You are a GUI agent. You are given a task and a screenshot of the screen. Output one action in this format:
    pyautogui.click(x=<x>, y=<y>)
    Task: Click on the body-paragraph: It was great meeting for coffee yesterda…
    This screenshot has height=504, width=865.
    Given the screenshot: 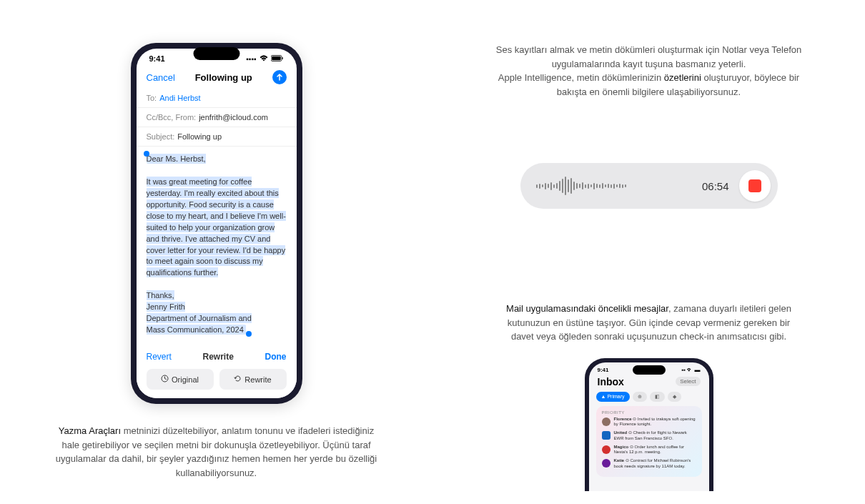 What is the action you would take?
    pyautogui.click(x=216, y=227)
    